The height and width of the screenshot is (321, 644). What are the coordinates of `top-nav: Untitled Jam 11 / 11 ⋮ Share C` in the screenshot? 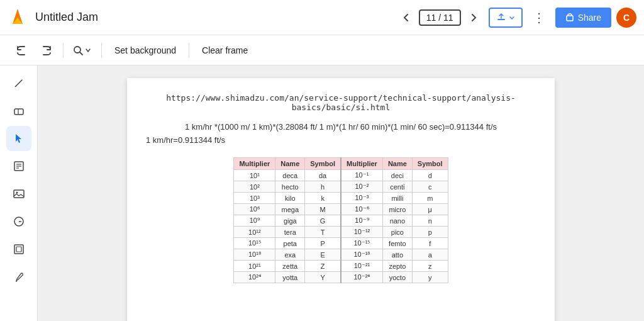 It's located at (322, 18).